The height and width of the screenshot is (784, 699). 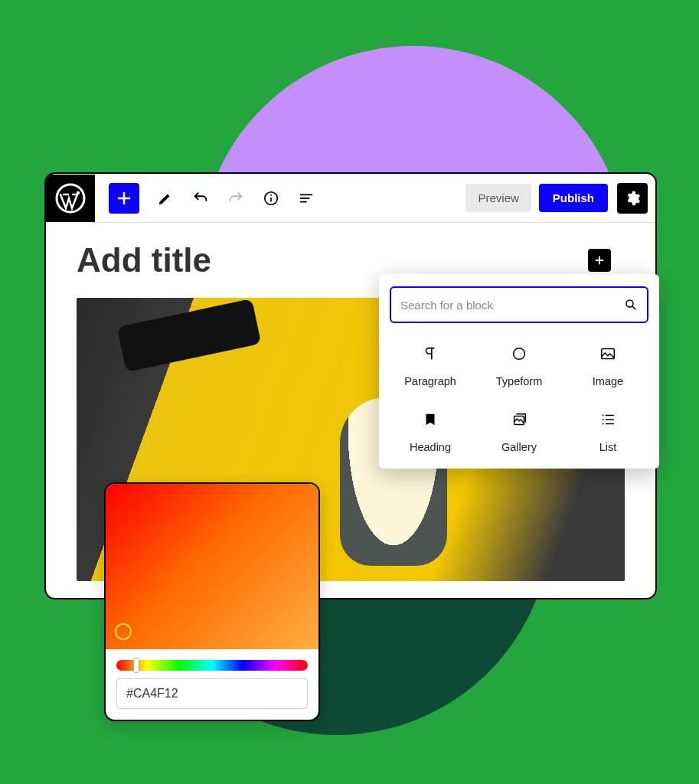 What do you see at coordinates (201, 198) in the screenshot?
I see `undo-icon` at bounding box center [201, 198].